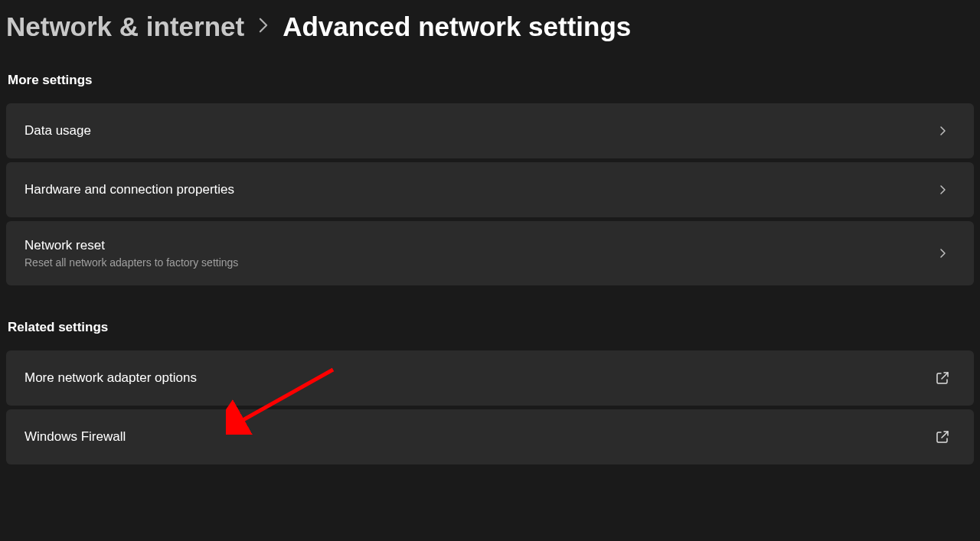  I want to click on setting-title: Network reset, so click(132, 246).